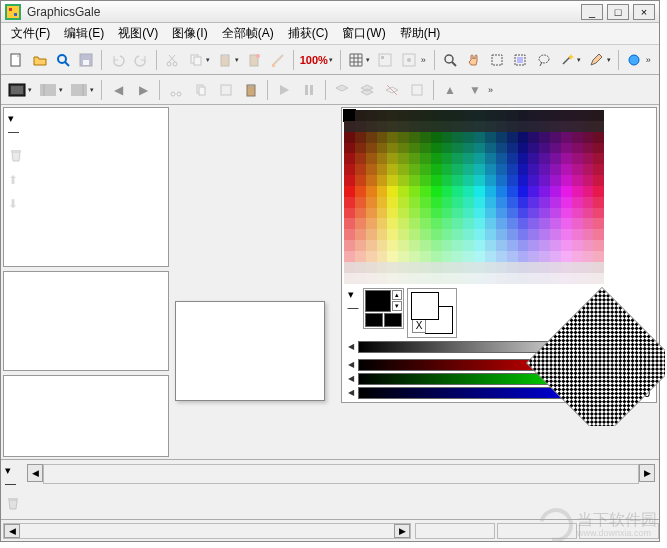 This screenshot has width=667, height=548. What do you see at coordinates (543, 60) in the screenshot?
I see `lasso-icon` at bounding box center [543, 60].